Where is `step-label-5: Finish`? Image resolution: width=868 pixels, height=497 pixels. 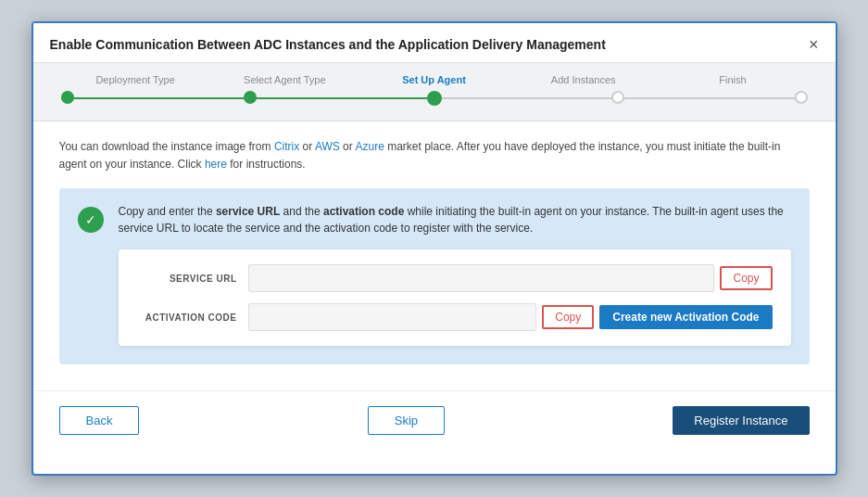 step-label-5: Finish is located at coordinates (732, 80).